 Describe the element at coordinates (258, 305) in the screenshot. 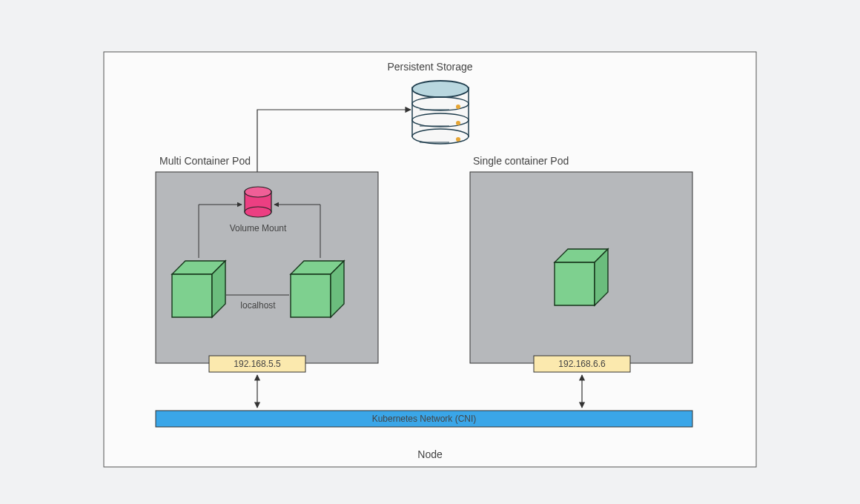

I see `localhost-label: localhost` at that location.